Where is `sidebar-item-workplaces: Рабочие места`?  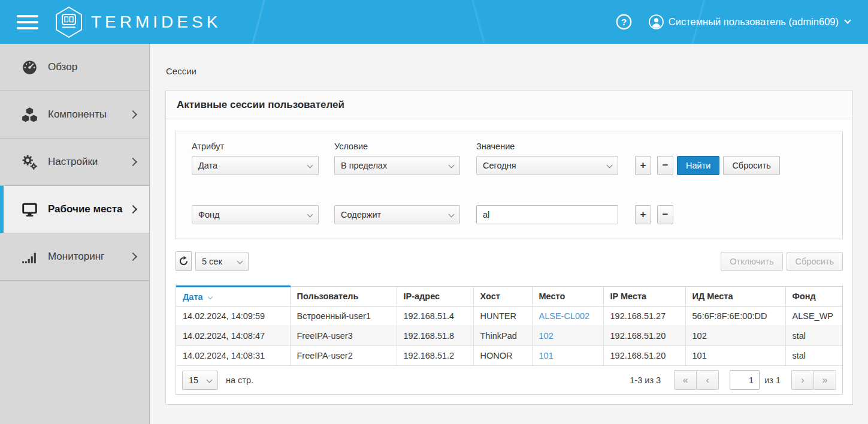 sidebar-item-workplaces: Рабочие места is located at coordinates (74, 210).